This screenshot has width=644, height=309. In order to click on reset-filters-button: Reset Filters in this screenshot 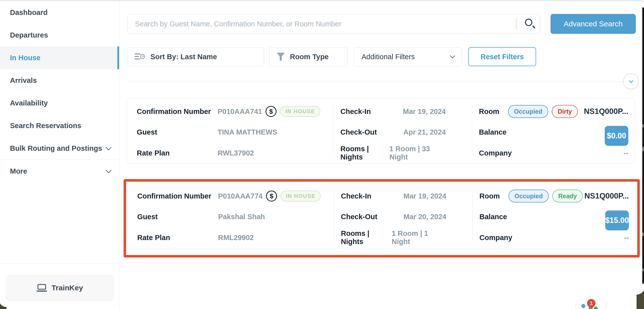, I will do `click(502, 57)`.